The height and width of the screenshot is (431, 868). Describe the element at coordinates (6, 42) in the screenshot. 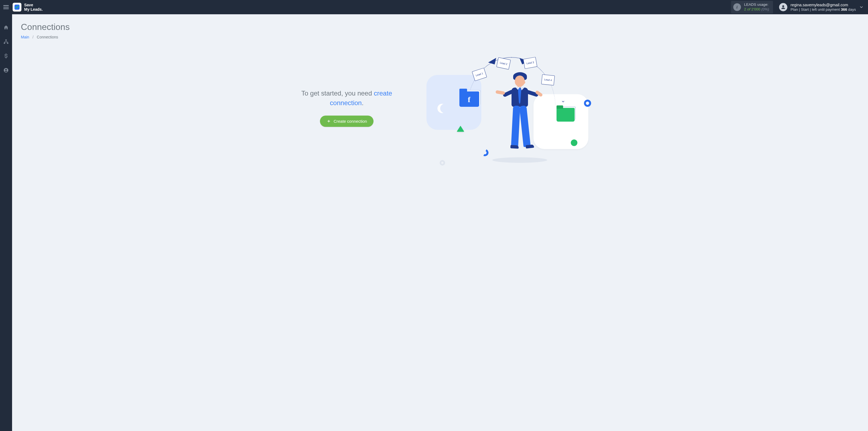

I see `nav-connections` at that location.